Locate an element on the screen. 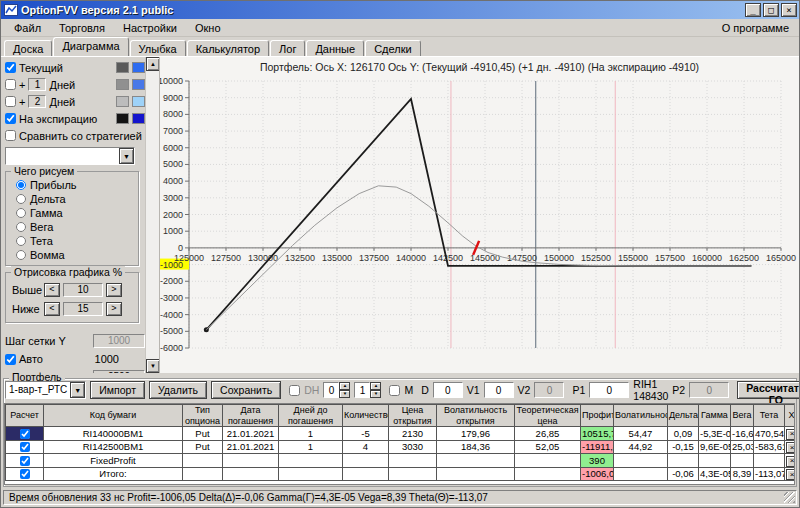 The height and width of the screenshot is (508, 800). table-cell: 54,47 is located at coordinates (641, 434).